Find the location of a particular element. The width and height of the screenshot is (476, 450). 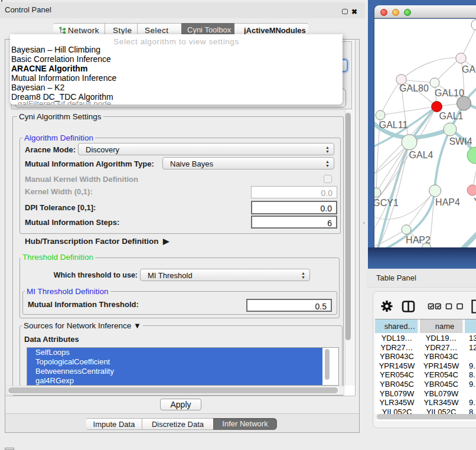

svg-text: GCY1 is located at coordinates (386, 203).